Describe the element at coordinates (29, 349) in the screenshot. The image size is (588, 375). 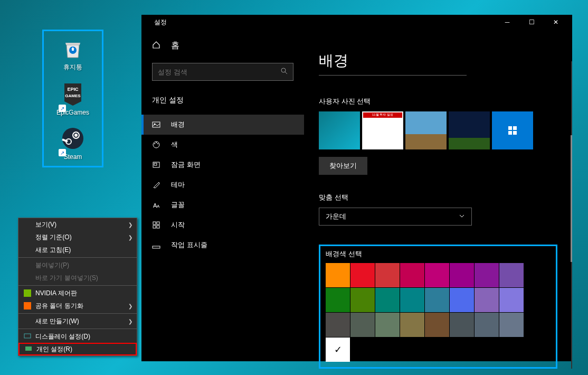
I see `personalize-icon` at that location.